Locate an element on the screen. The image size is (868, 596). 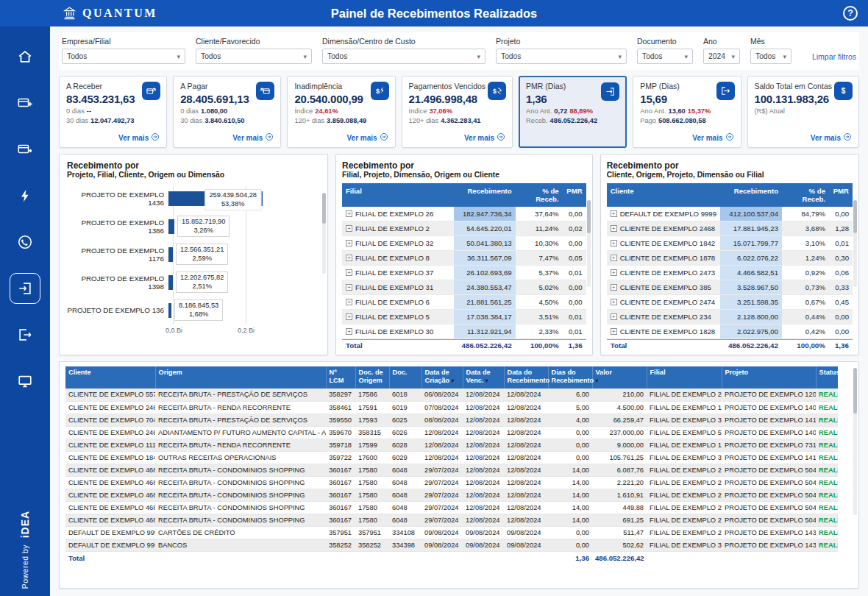
card-in-icon is located at coordinates (265, 91).